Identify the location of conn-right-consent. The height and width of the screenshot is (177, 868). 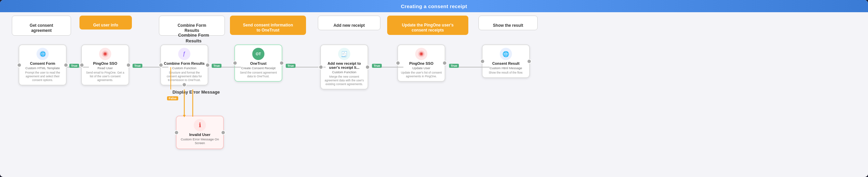
(66, 65).